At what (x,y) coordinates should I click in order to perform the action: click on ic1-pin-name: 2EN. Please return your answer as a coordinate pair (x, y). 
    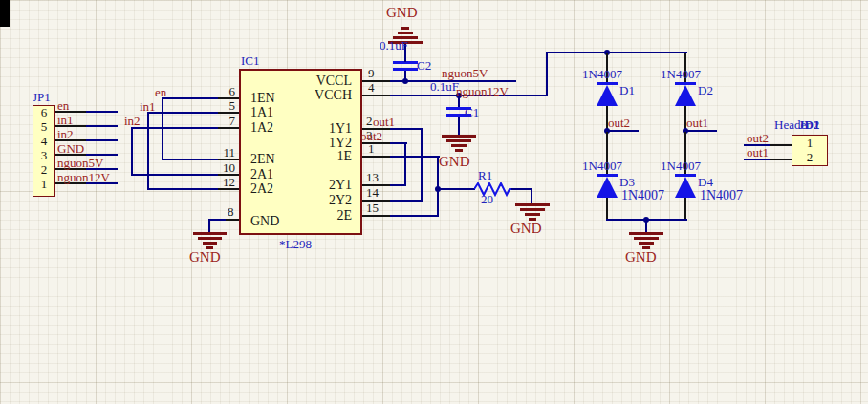
    Looking at the image, I should click on (263, 159).